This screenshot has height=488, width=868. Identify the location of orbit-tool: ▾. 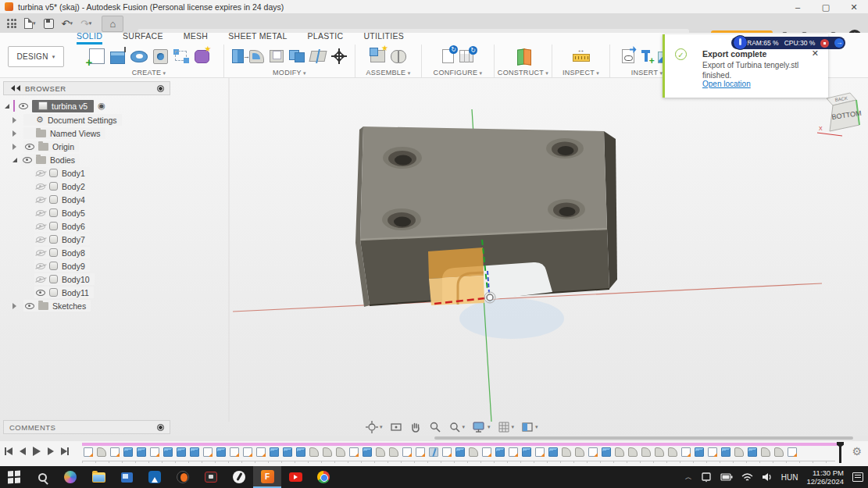
(374, 427).